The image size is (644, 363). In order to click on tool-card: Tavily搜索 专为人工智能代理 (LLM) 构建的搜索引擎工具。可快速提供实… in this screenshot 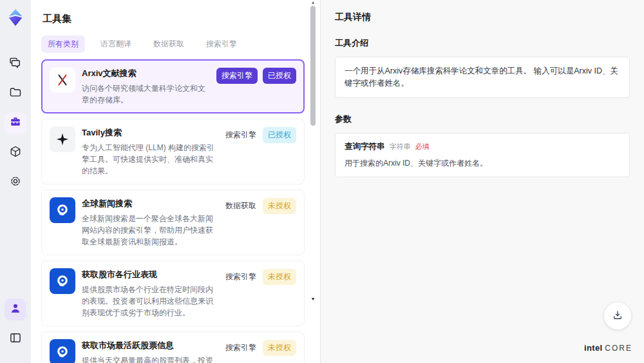, I will do `click(173, 152)`.